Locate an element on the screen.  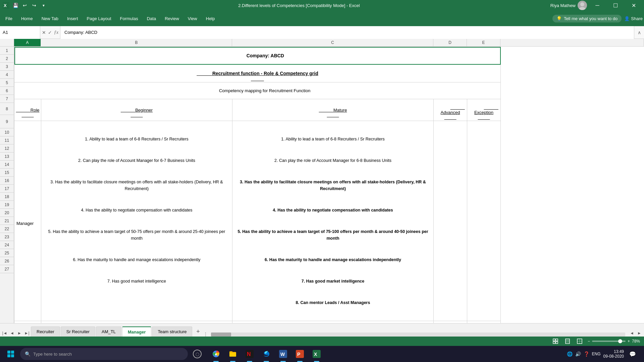
cell-exception-header: Exception is located at coordinates (484, 110).